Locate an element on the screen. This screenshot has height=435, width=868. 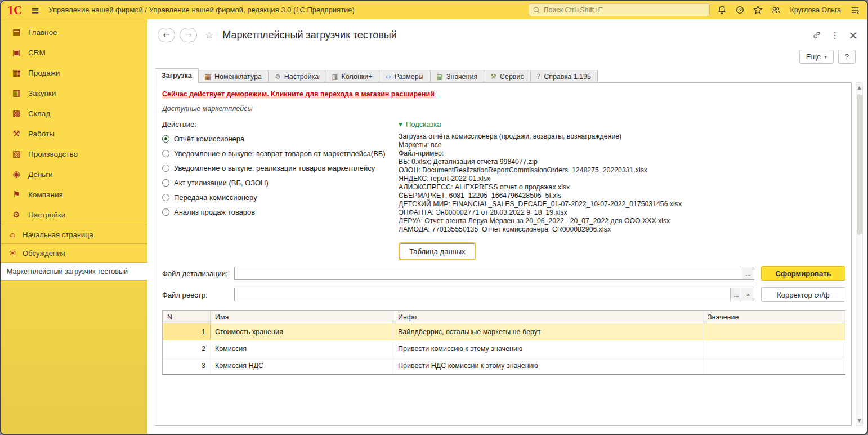
sidebar-item: ▩ Склад is located at coordinates (74, 113).